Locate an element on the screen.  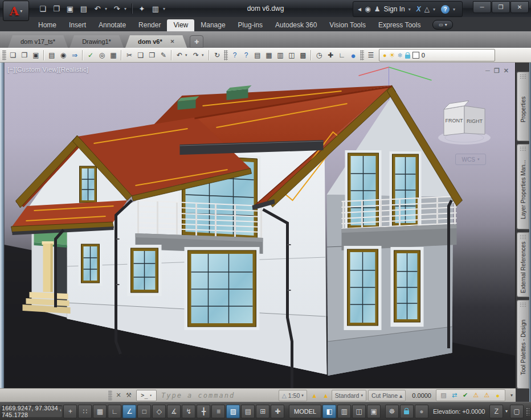
panel-tab-external-references: External References is located at coordinates (523, 265).